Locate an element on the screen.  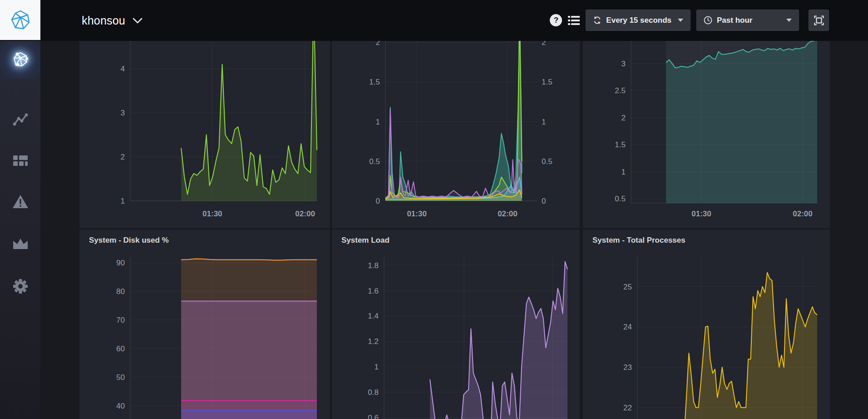
gear-icon is located at coordinates (20, 286).